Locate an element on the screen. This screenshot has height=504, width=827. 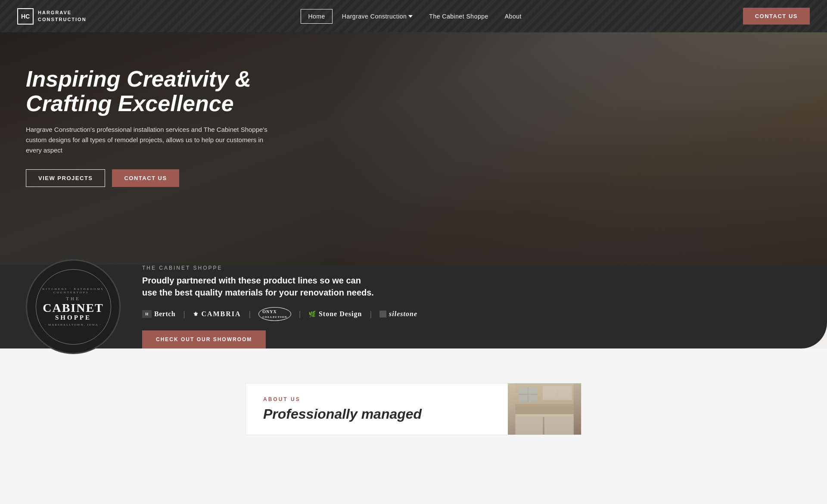
onyx-logo: ONYXCOLLECTION is located at coordinates (275, 314).